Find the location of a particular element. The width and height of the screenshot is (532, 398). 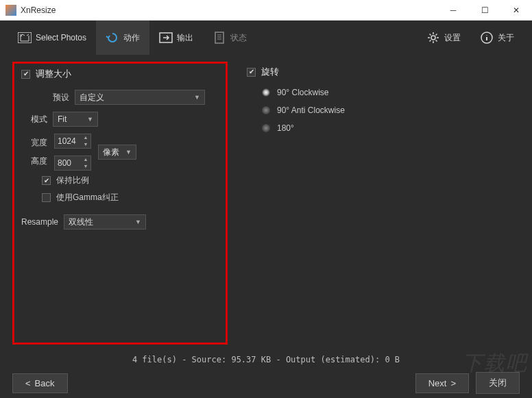

tab-settings: 设置 is located at coordinates (444, 38).